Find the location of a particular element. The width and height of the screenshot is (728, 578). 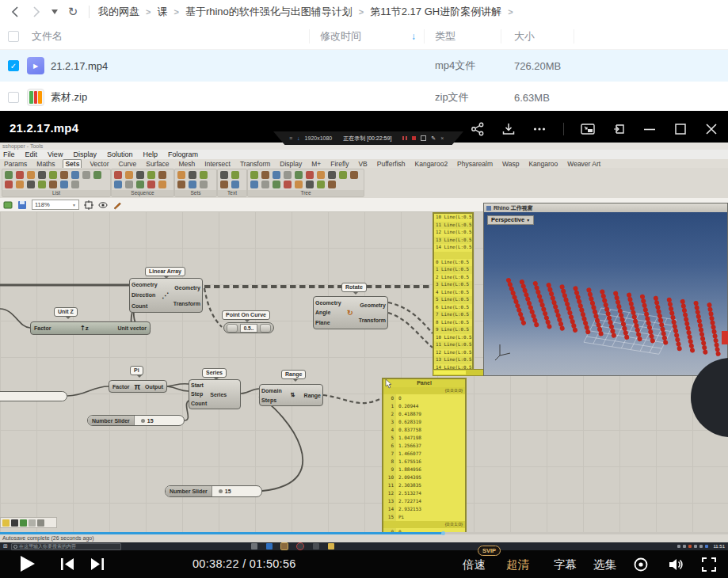

progress-handle is located at coordinates (444, 534).